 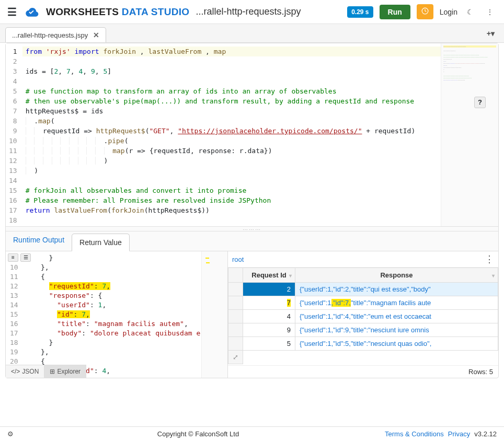 I want to click on editor-minimap: ------------------------ ------------- -…, so click(x=469, y=135).